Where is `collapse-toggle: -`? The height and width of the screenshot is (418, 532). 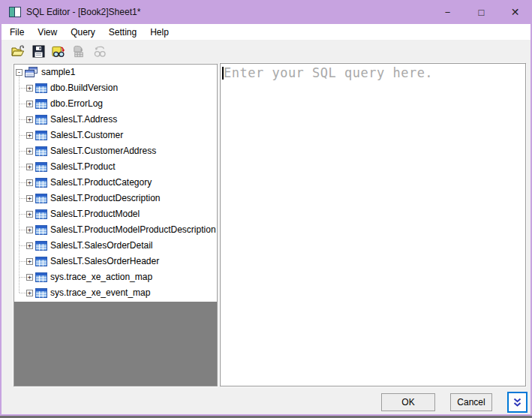 collapse-toggle: - is located at coordinates (20, 72).